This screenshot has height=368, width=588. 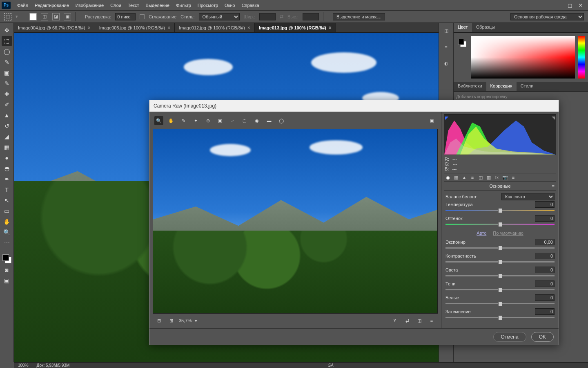 I want to click on cr-spot-removal-icon: ◌, so click(x=245, y=121).